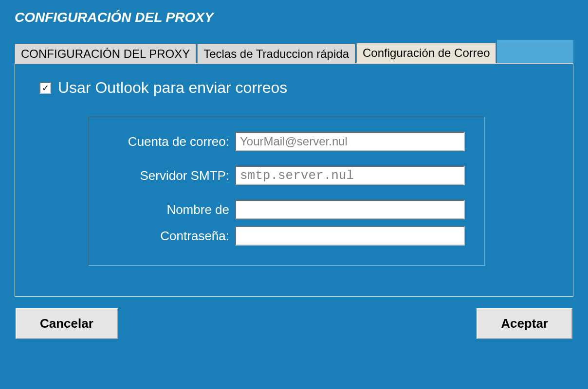 This screenshot has height=389, width=588. I want to click on username-row: Nombre de, so click(287, 210).